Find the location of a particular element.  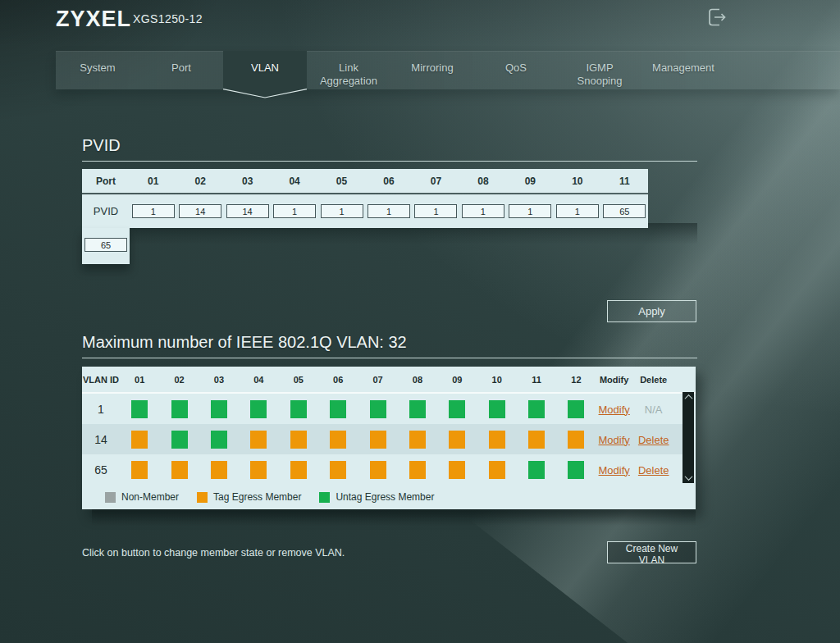

vlan-row-65: 65ModifyDelete is located at coordinates (382, 469).